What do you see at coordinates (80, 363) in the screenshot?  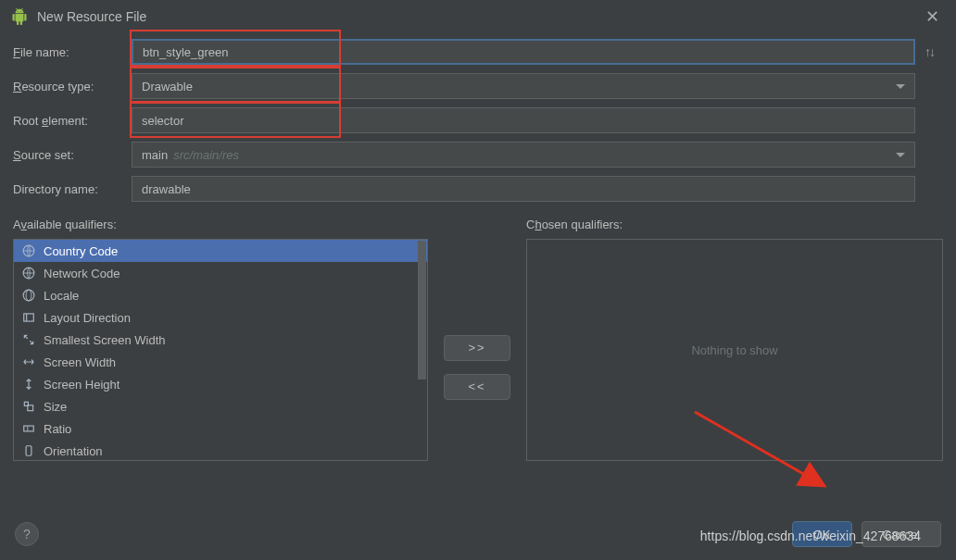 I see `list-item-label: Screen Width` at bounding box center [80, 363].